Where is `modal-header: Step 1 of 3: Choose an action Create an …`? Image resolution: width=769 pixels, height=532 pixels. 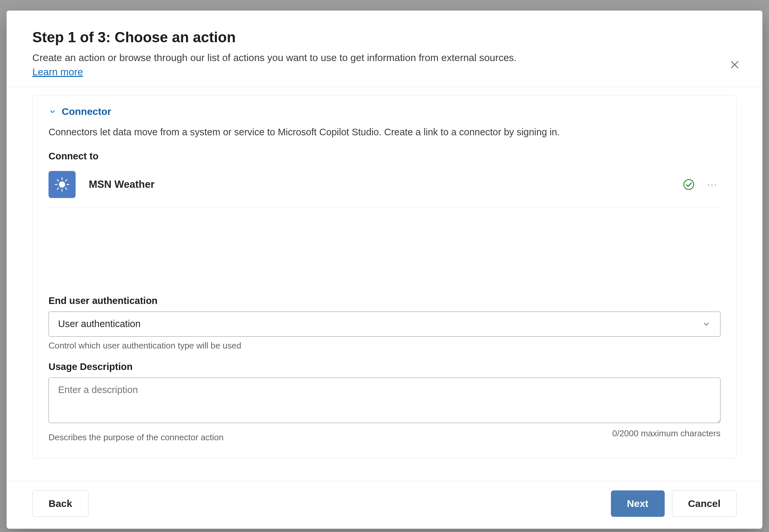
modal-header: Step 1 of 3: Choose an action Create an … is located at coordinates (385, 49).